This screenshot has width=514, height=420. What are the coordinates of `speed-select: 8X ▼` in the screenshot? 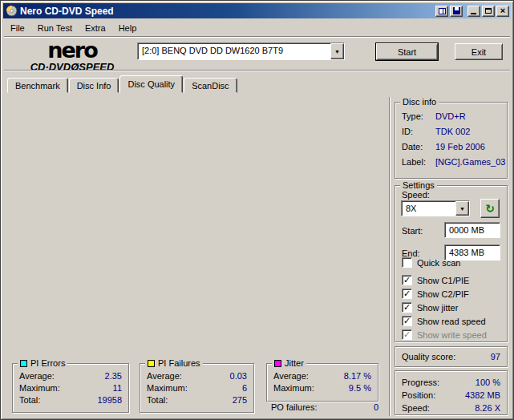 It's located at (435, 208).